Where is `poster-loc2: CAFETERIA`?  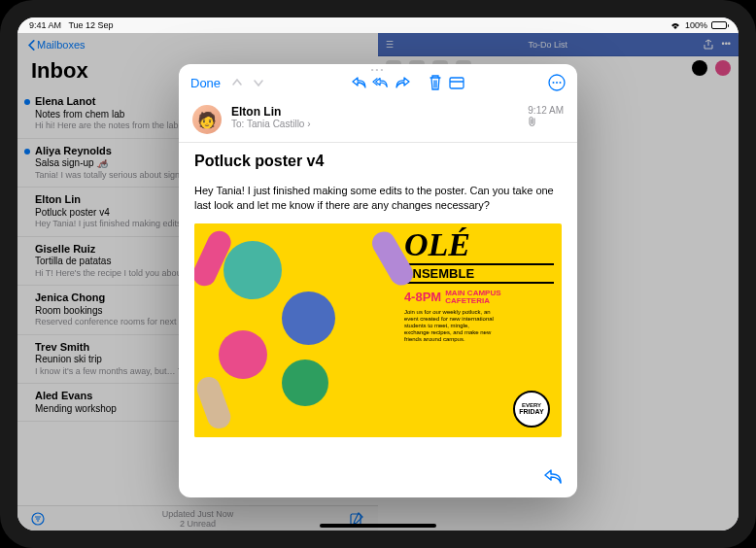 poster-loc2: CAFETERIA is located at coordinates (472, 301).